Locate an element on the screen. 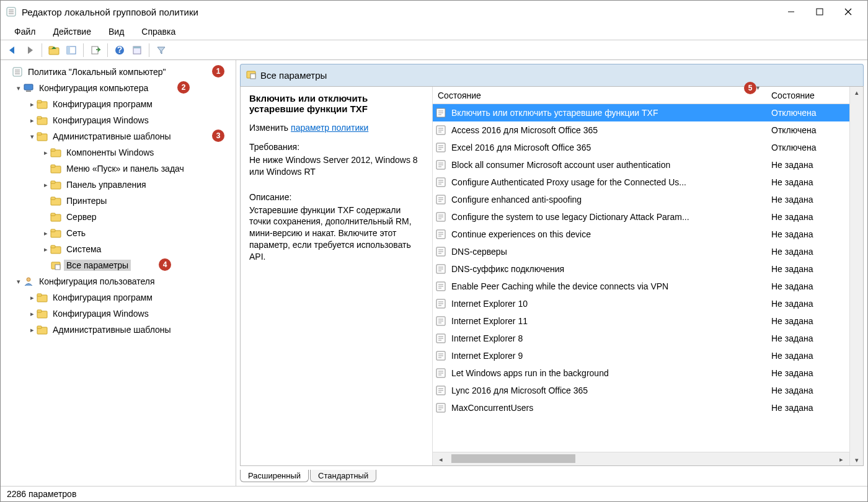 This screenshot has width=868, height=502. list-row: Excel 2016 для Microsoft Office 365Отклю… is located at coordinates (641, 148).